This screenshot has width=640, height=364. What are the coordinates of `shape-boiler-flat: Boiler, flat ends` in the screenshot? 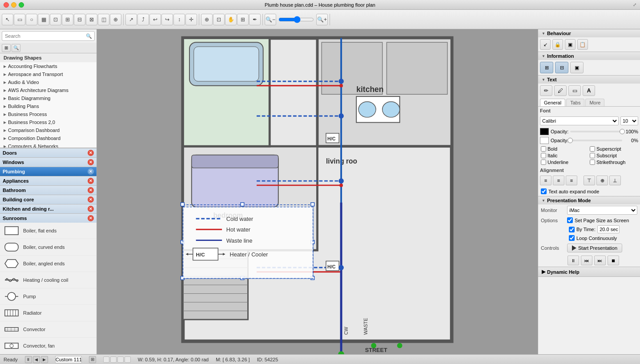 It's located at (48, 231).